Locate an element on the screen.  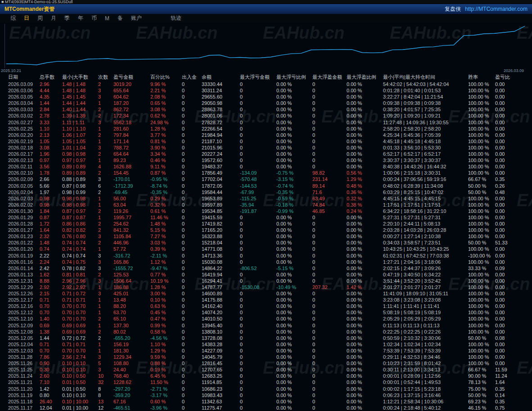
table-row: 2025.12.292.922.92 | 2.921186.881.28 %01… is located at coordinates (266, 287).